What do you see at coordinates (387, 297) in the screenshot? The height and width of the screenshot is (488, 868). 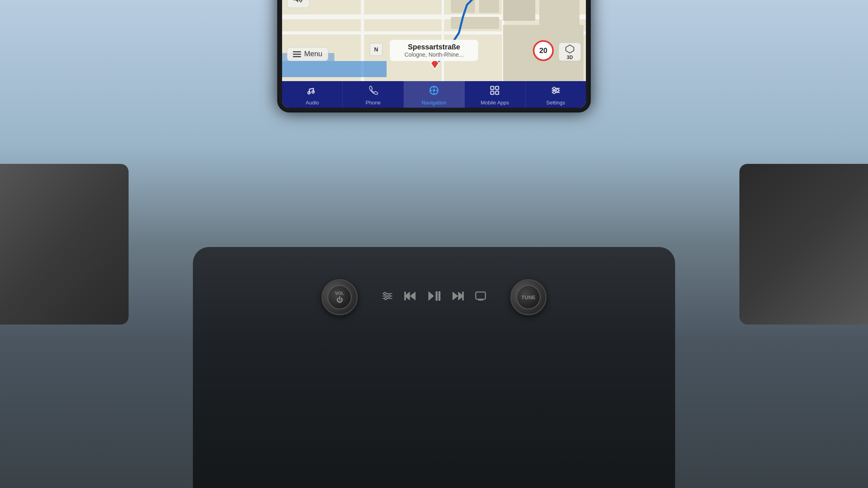 I see `eq-button` at bounding box center [387, 297].